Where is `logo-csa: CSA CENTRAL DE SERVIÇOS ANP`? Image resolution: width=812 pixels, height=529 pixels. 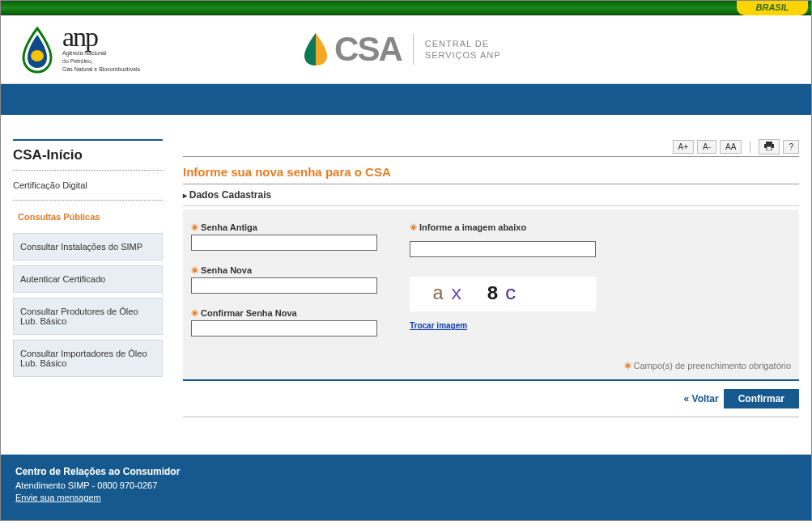 logo-csa: CSA CENTRAL DE SERVIÇOS ANP is located at coordinates (402, 49).